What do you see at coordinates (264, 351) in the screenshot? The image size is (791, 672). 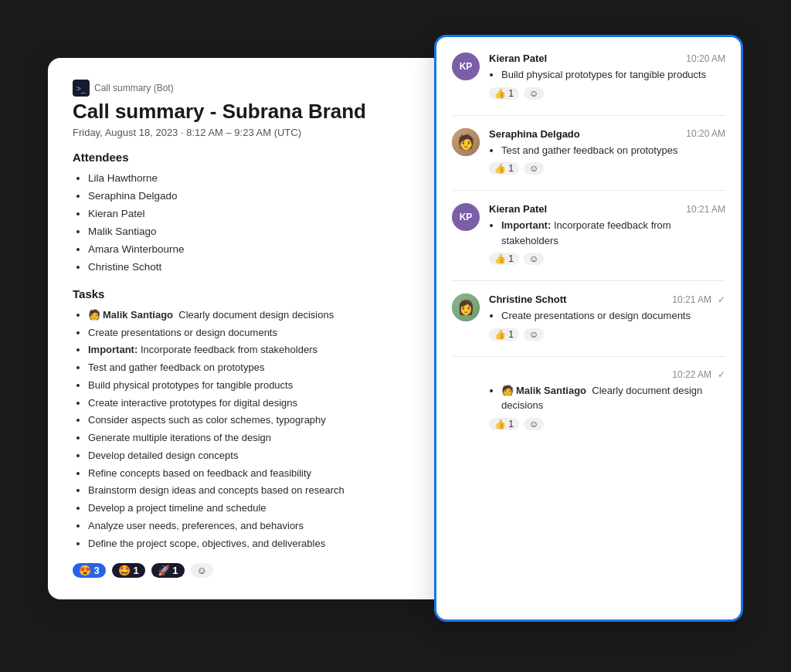 I see `task-item: Important: Incorporate feedback from sta…` at bounding box center [264, 351].